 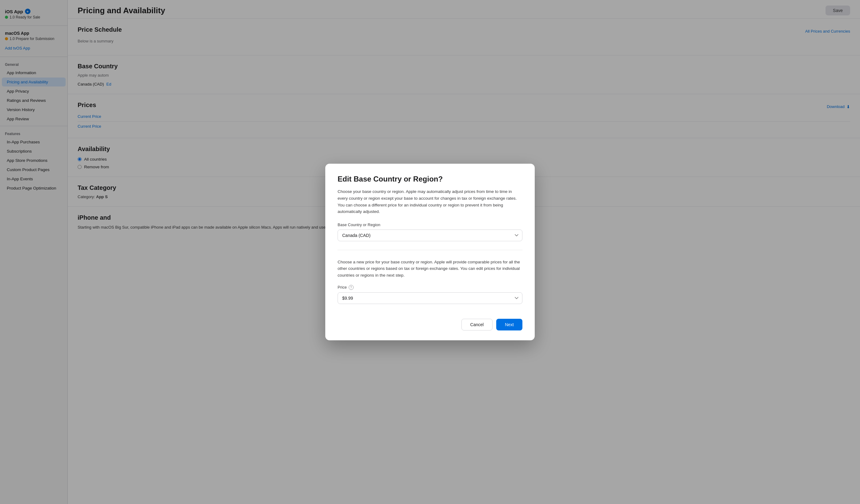 What do you see at coordinates (430, 179) in the screenshot?
I see `modal-title: Edit Base Country or Region?` at bounding box center [430, 179].